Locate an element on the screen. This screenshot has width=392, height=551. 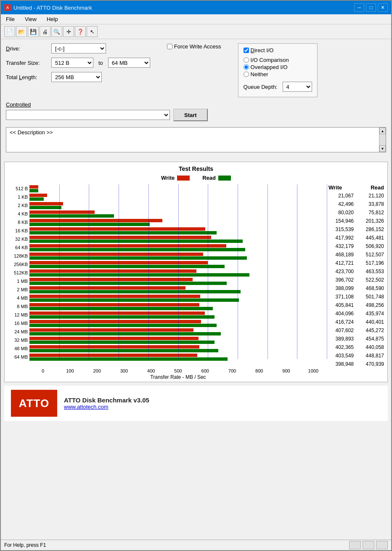
x-axis-tick: 600 is located at coordinates (205, 371).